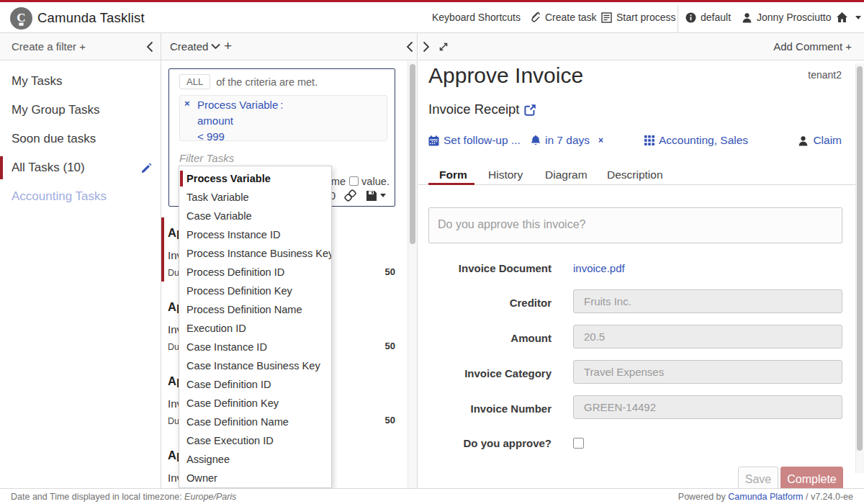 The image size is (864, 504). What do you see at coordinates (255, 310) in the screenshot?
I see `dropdown-option: Process Definition Name` at bounding box center [255, 310].